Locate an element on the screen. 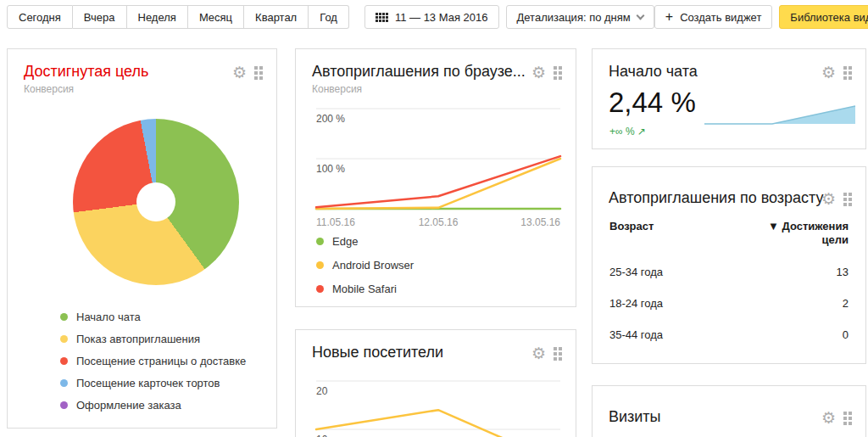 This screenshot has width=868, height=437. date-range-button: 11 — 13 Мая 2016 is located at coordinates (432, 17).